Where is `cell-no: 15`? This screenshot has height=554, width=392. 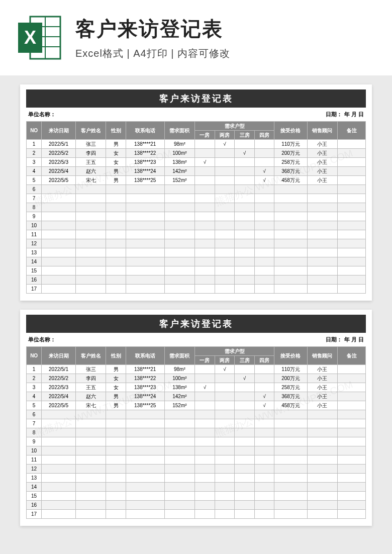 cell-no: 15 is located at coordinates (34, 271).